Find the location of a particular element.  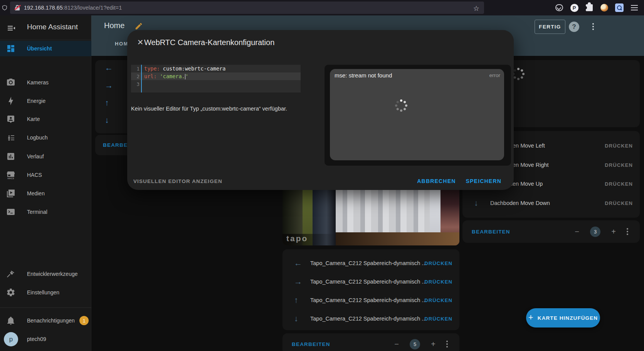

right-edit-button: BEARBEITEN is located at coordinates (491, 232).